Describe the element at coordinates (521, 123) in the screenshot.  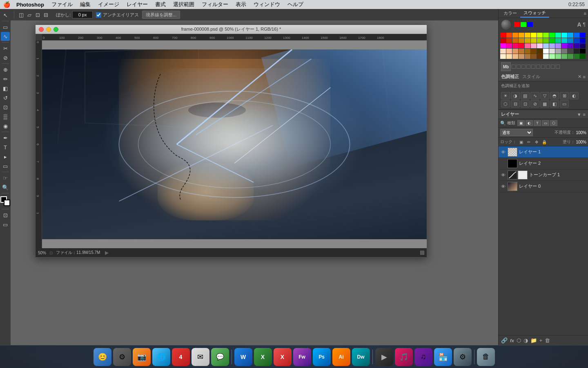
I see `kind-pixel-icon: ▣` at that location.